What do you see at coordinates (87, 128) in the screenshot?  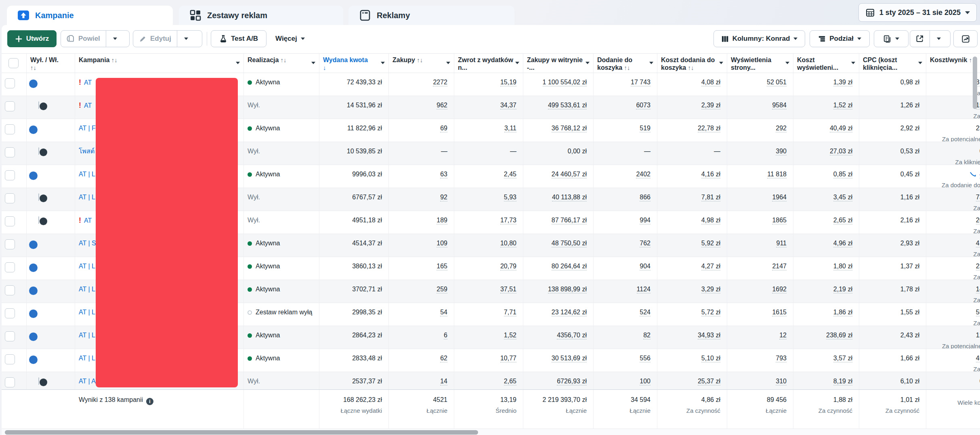 I see `campaign-link: AT | F` at bounding box center [87, 128].